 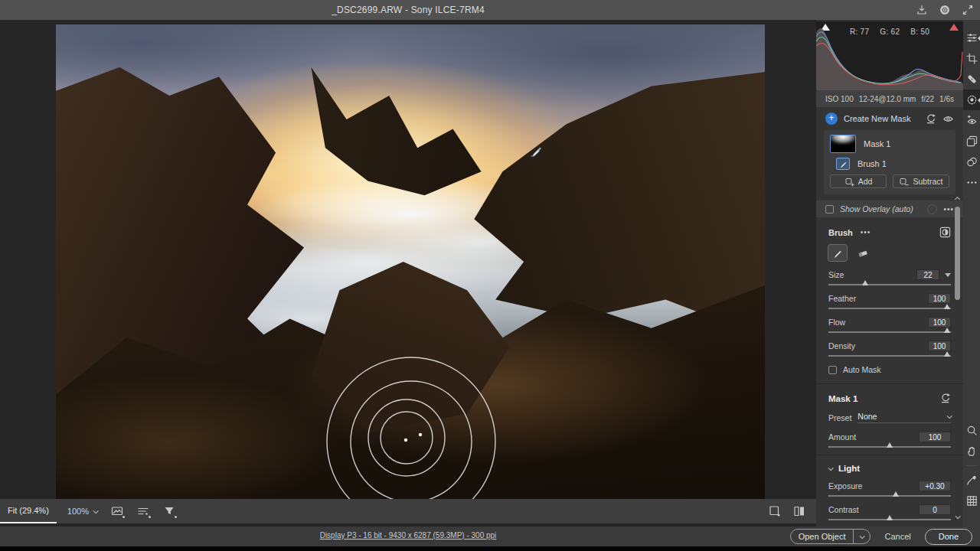 What do you see at coordinates (968, 10) in the screenshot?
I see `fullscreen-icon` at bounding box center [968, 10].